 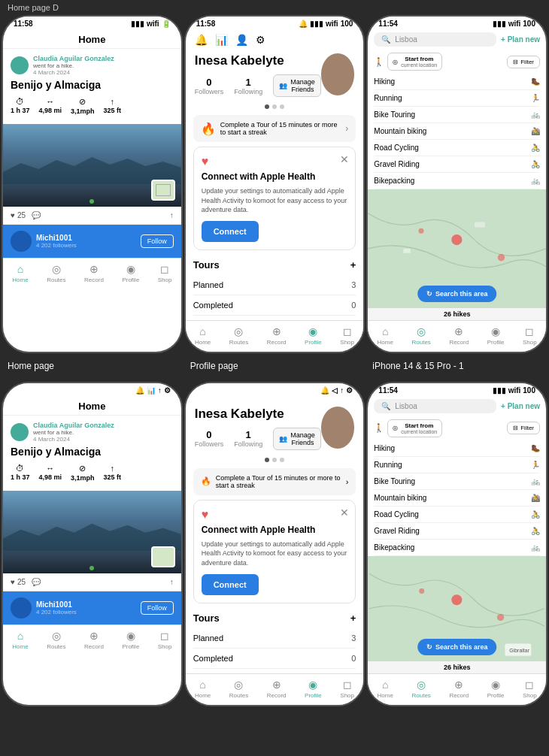 I want to click on nav-shop-m: ◻ Shop, so click(x=529, y=335).